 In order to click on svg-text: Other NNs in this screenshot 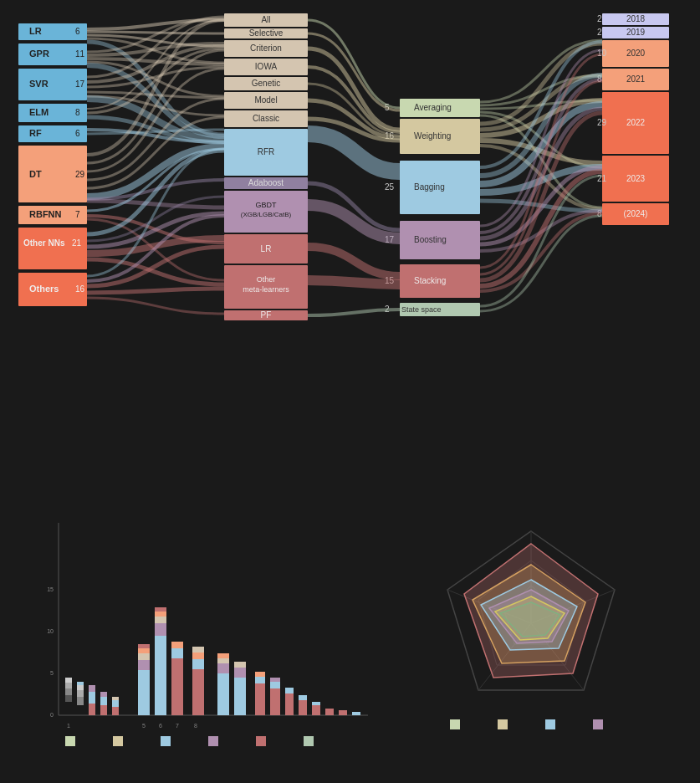, I will do `click(44, 243)`.